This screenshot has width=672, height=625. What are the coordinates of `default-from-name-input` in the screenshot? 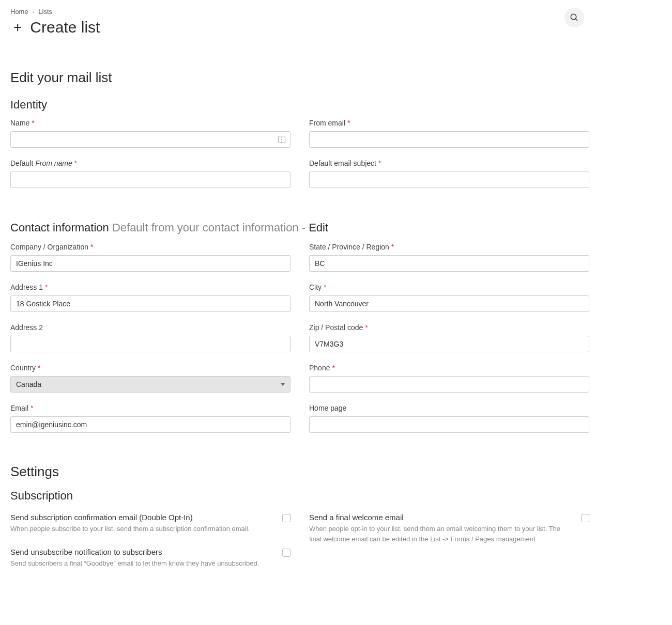 It's located at (150, 180).